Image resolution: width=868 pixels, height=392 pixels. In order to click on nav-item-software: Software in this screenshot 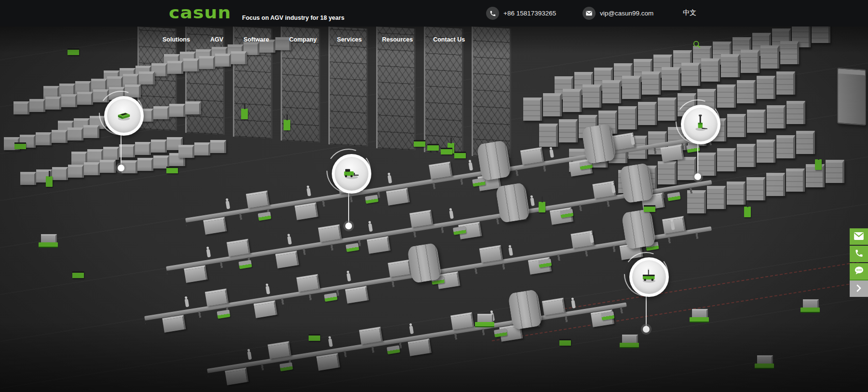, I will do `click(257, 40)`.